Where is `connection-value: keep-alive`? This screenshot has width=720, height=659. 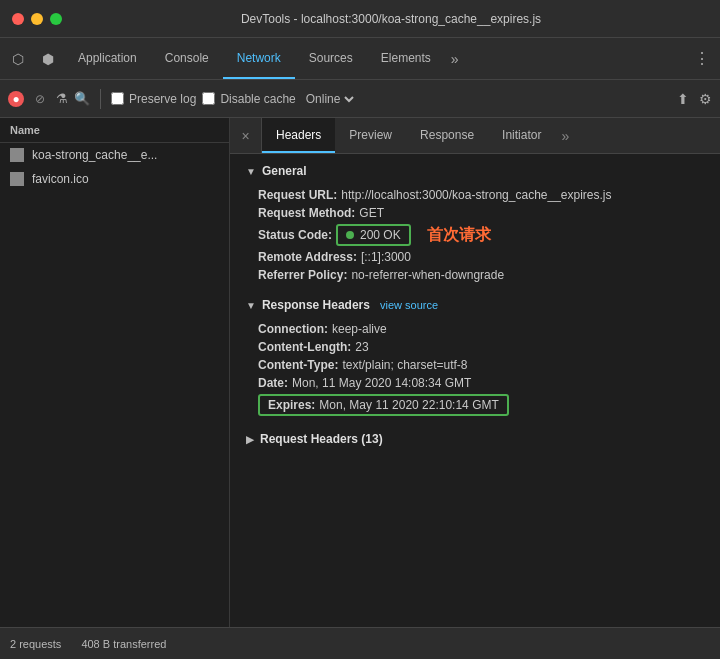
connection-value: keep-alive is located at coordinates (360, 329).